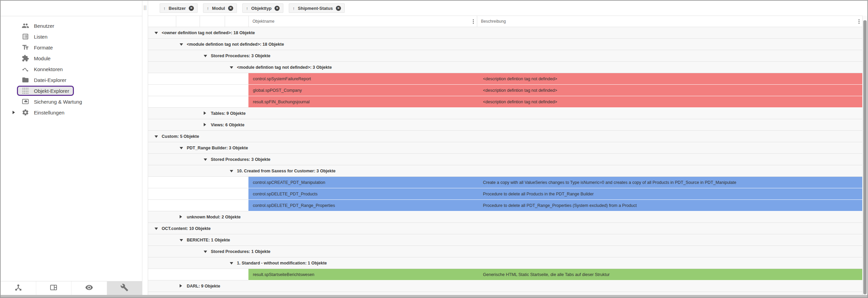  I want to click on object-name: control.spDELETE_PDT_Products, so click(285, 194).